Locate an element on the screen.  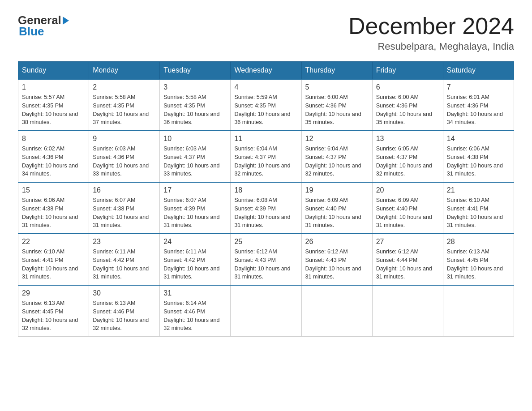
calendar-cell: 30 Sunrise: 6:13 AMSunset: 4:46 PMDaylig… is located at coordinates (124, 311).